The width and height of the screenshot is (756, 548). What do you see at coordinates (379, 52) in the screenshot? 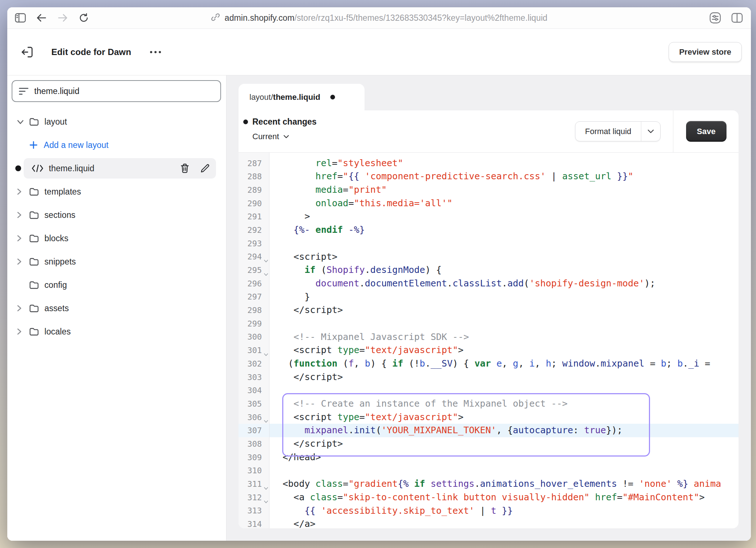
I see `app-header: Edit code for Dawn Preview store` at bounding box center [379, 52].